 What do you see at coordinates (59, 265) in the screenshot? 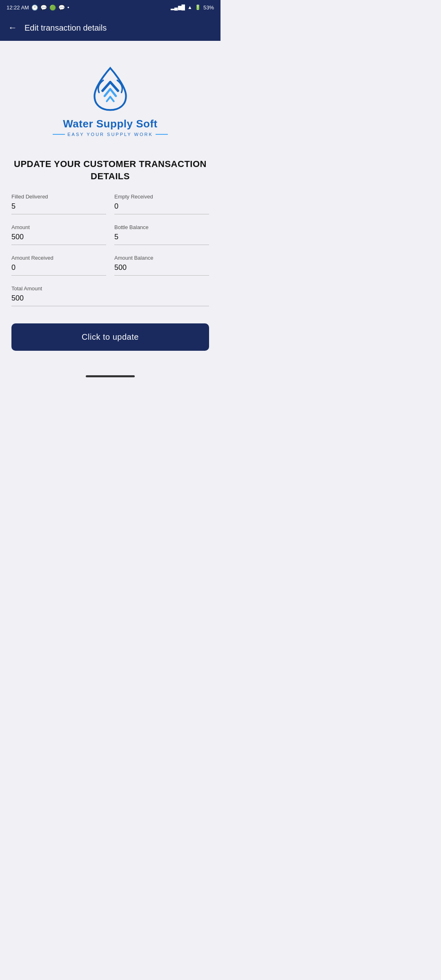
I see `amount-received-field: Amount Received` at bounding box center [59, 265].